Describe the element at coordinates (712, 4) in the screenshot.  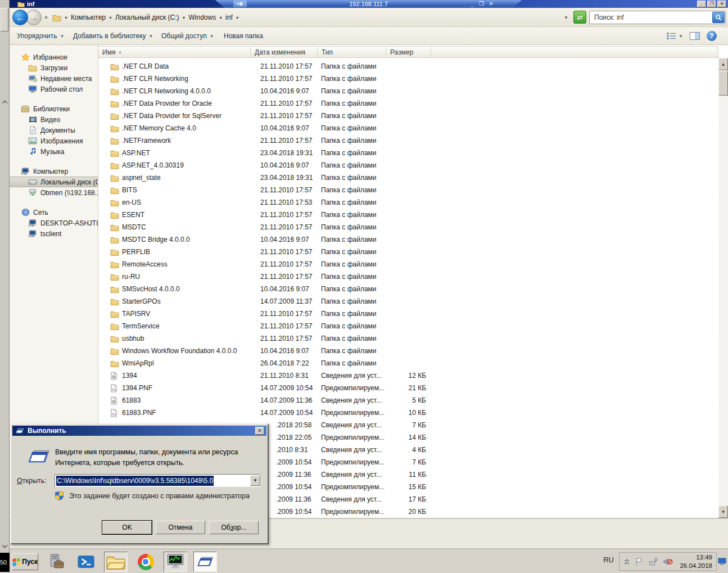
I see `window-restore-button: ❐` at that location.